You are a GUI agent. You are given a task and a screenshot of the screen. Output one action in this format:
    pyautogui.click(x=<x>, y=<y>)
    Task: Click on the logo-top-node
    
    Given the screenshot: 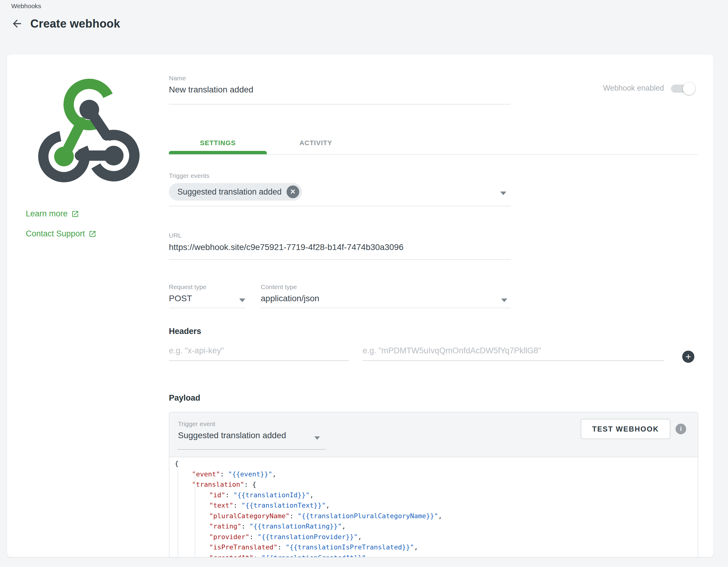 What is the action you would take?
    pyautogui.click(x=89, y=109)
    